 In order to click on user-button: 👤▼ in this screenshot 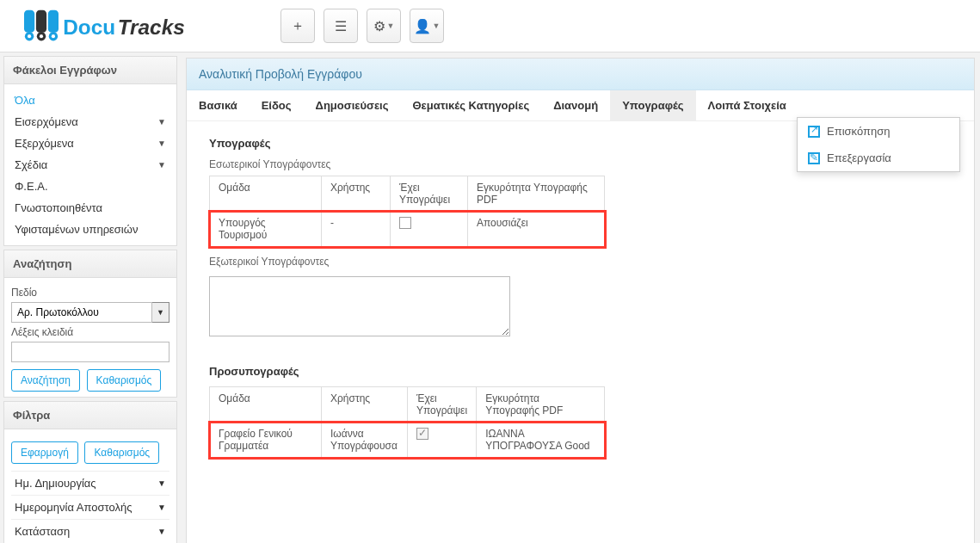, I will do `click(427, 26)`.